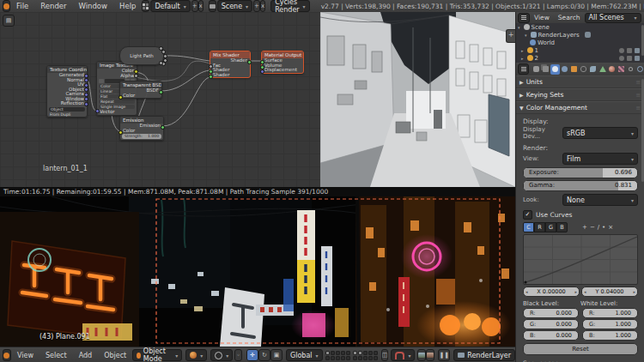  Describe the element at coordinates (170, 6) in the screenshot. I see `screen-layout-select: Default▾` at that location.